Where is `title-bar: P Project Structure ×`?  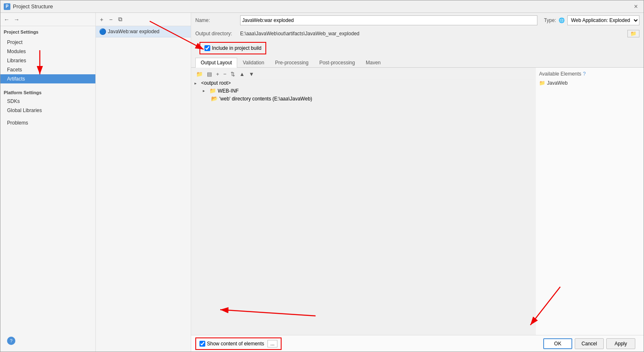 title-bar: P Project Structure × is located at coordinates (322, 7).